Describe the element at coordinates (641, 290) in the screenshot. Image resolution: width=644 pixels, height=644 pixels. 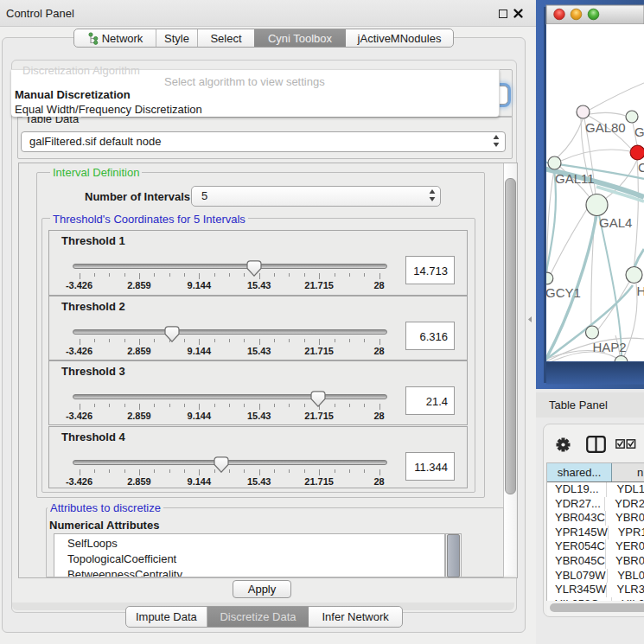
I see `svg-text: HA` at that location.